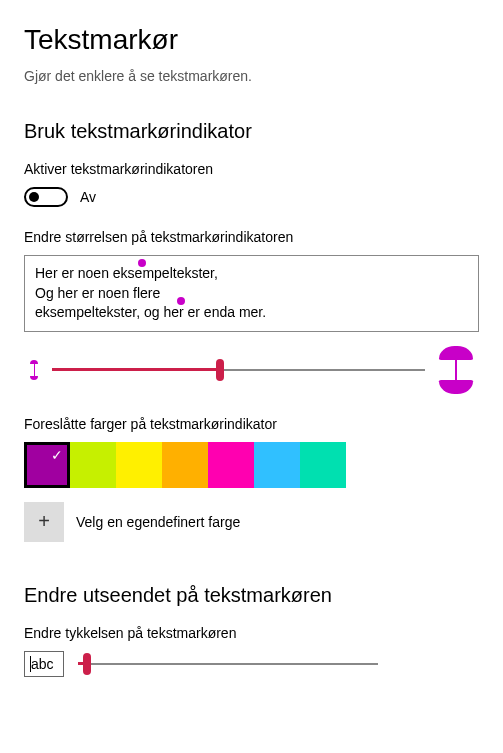 The height and width of the screenshot is (753, 503). Describe the element at coordinates (34, 370) in the screenshot. I see `indicator-small-icon` at that location.